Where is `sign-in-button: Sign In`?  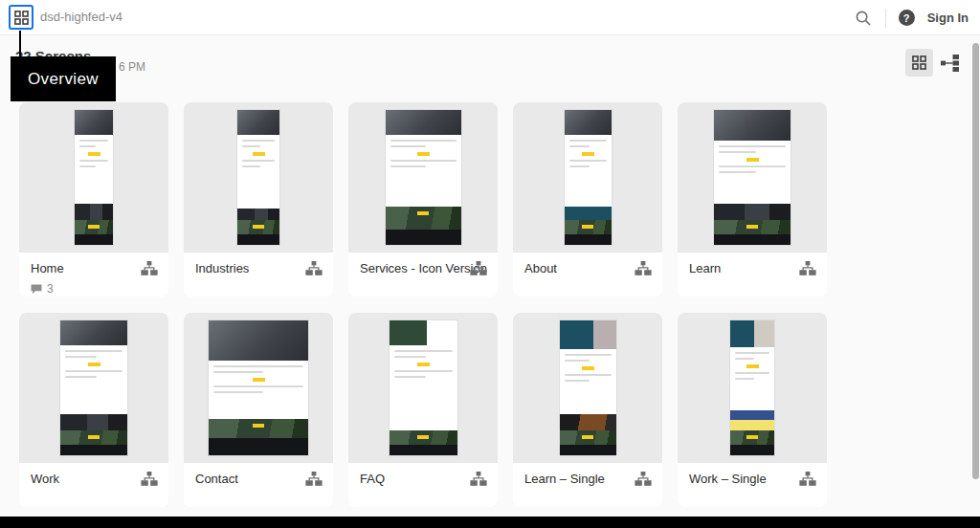 sign-in-button: Sign In is located at coordinates (949, 17).